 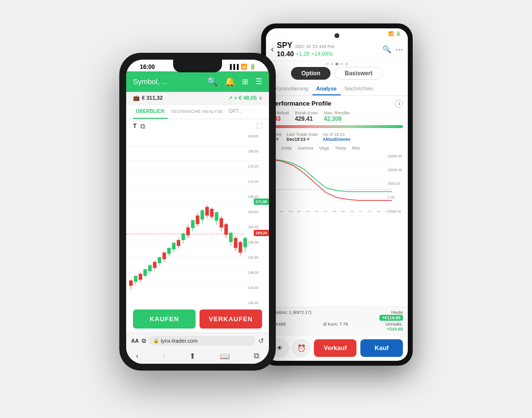 What do you see at coordinates (256, 356) in the screenshot?
I see `tabs-icon: ⧉` at bounding box center [256, 356].